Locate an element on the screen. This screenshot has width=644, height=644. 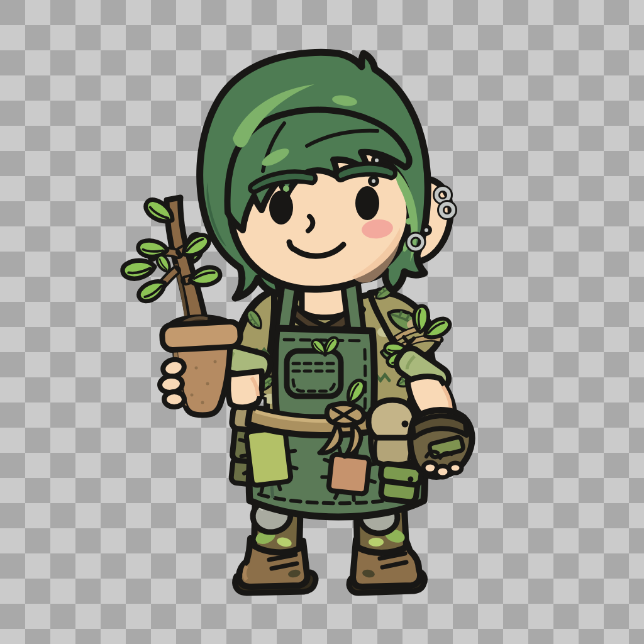
glove is located at coordinates (441, 444).